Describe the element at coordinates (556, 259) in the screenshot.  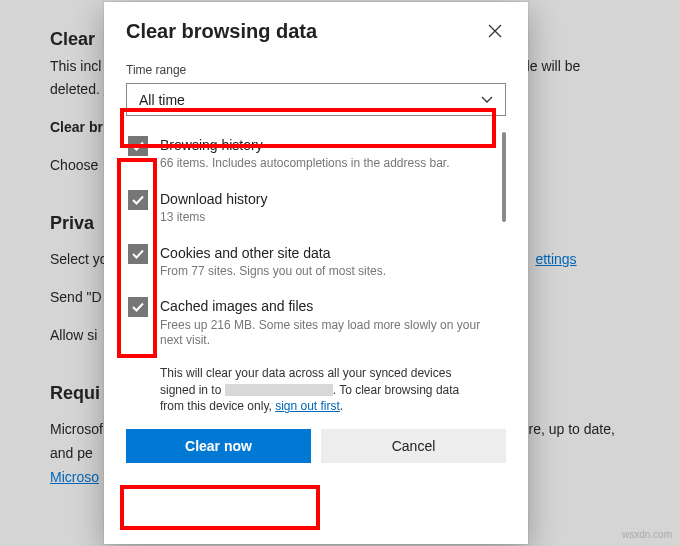
I see `bg-link: ettings` at that location.